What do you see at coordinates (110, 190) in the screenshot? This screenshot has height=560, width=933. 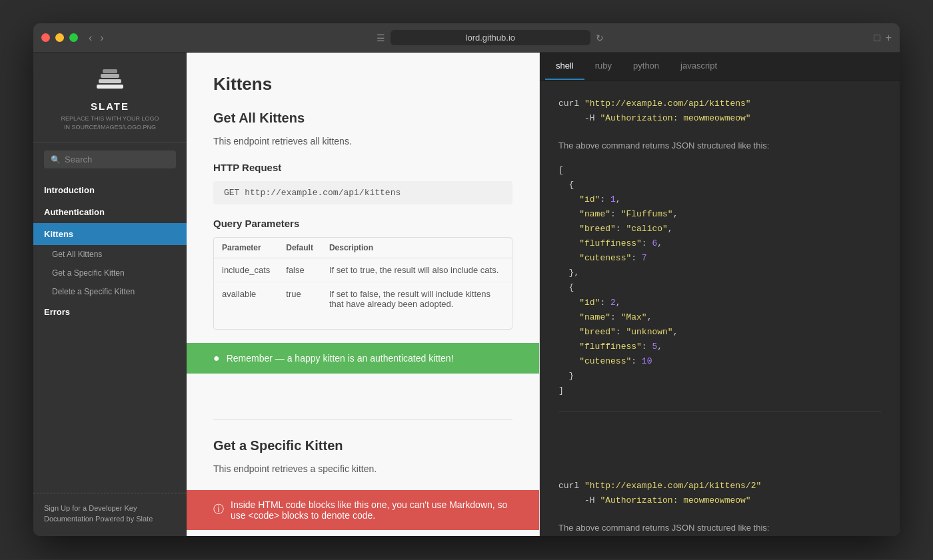 I see `sidebar-item-introduction: Introduction` at bounding box center [110, 190].